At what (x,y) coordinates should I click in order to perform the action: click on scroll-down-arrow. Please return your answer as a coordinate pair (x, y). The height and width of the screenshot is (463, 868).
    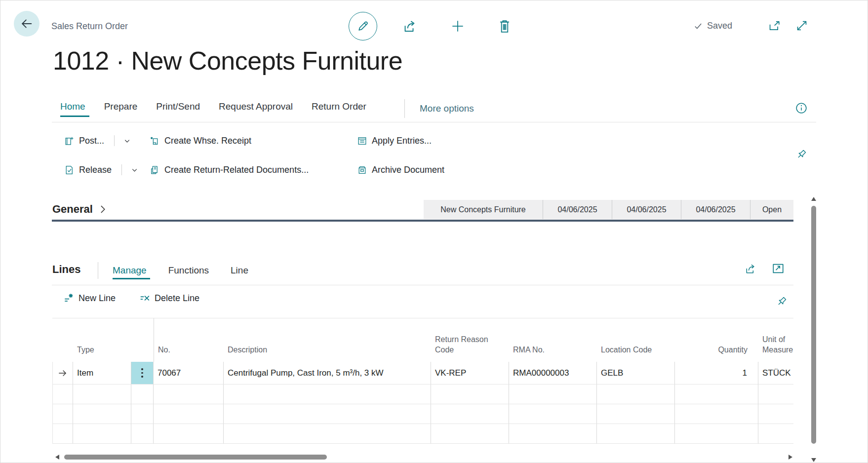
    Looking at the image, I should click on (814, 460).